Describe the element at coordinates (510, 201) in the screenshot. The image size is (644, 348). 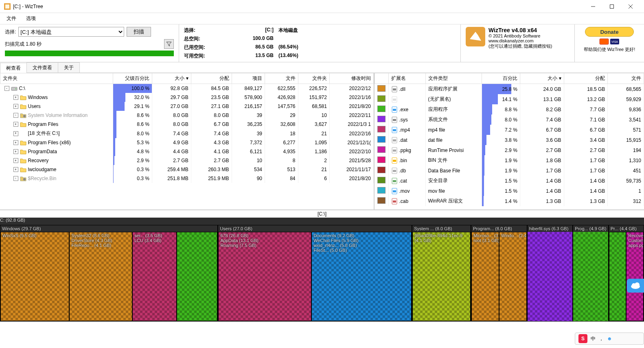
I see `table-row: .cabWinRAR 压缩文1.4 %1.3 GB1.3 GB312` at that location.